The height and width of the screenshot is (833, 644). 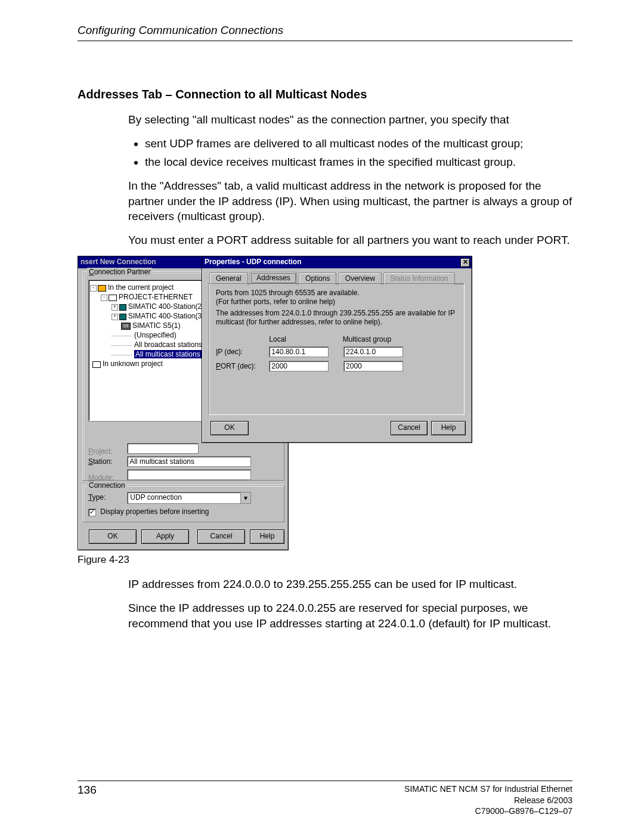 What do you see at coordinates (359, 162) in the screenshot?
I see `bullet-2: the local device receives multicast fram…` at bounding box center [359, 162].